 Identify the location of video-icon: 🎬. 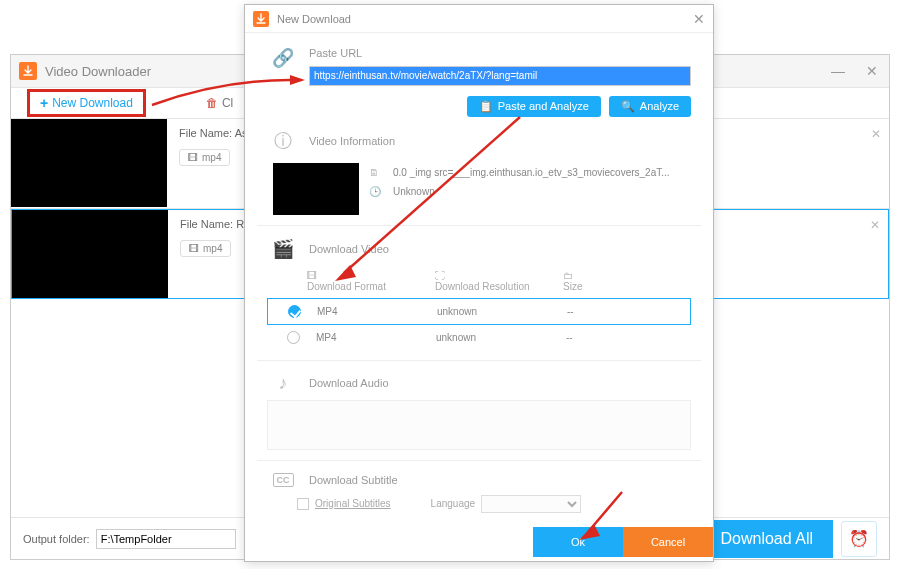
(283, 249).